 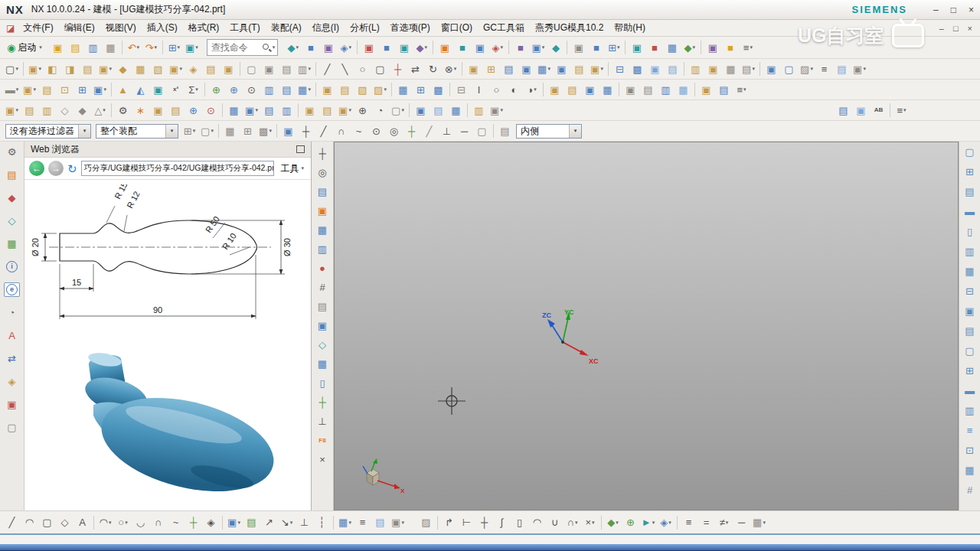 I want to click on sketch-tool-icon: ╱, so click(x=12, y=522).